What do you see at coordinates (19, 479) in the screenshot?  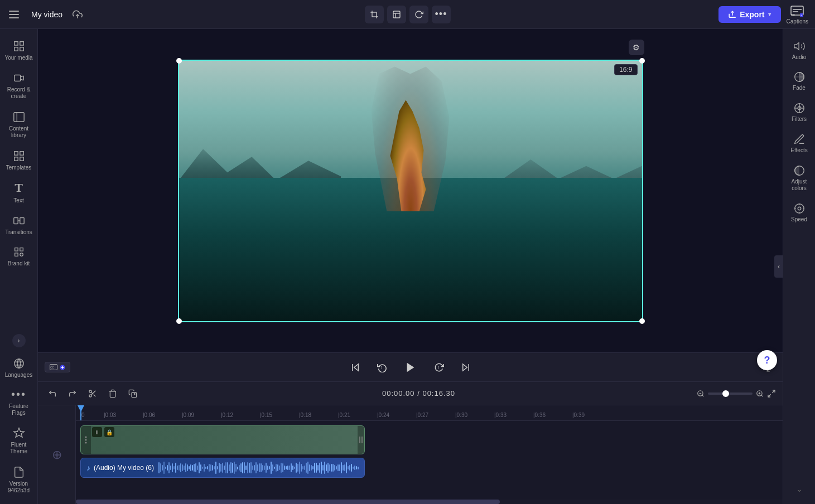 I see `sidebar-item-version: Version 9462b3d` at bounding box center [19, 479].